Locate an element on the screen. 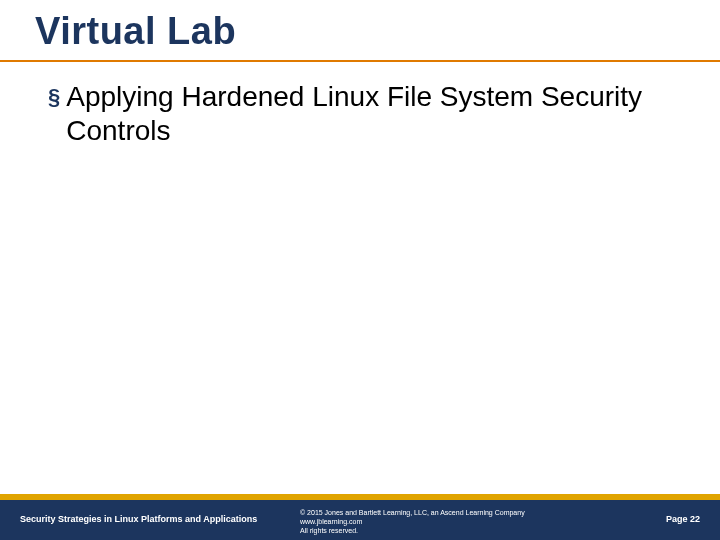  list-item: § Applying Hardened Linux File System Se… is located at coordinates (364, 114).